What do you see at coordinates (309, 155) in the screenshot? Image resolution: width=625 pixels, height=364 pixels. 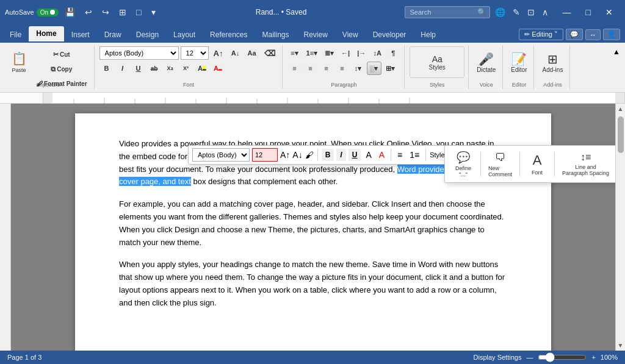 I see `mini-format-icon: 🖌` at bounding box center [309, 155].